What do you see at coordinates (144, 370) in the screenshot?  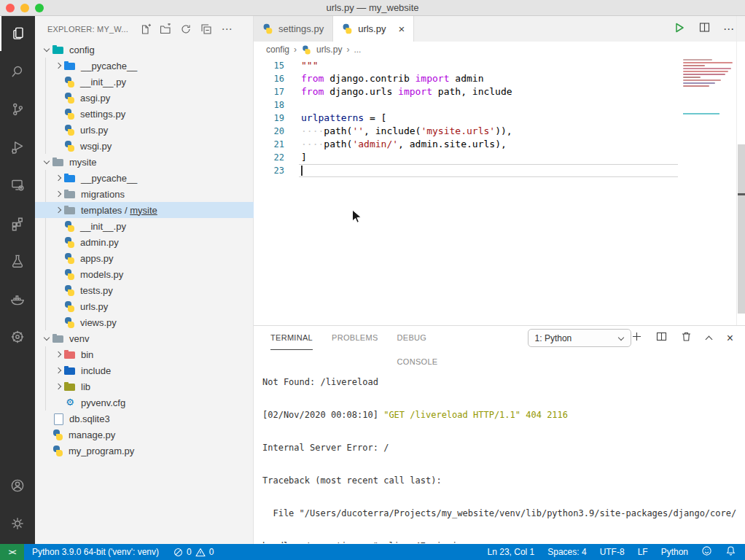 I see `tree-item-include: include` at bounding box center [144, 370].